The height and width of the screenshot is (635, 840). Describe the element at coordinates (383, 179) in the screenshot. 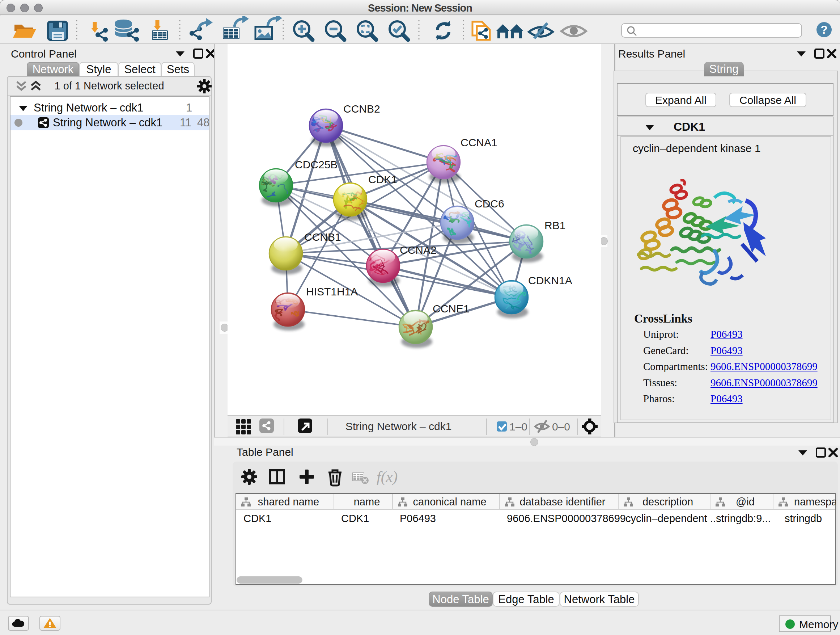

I see `svg-text: CDK1` at that location.